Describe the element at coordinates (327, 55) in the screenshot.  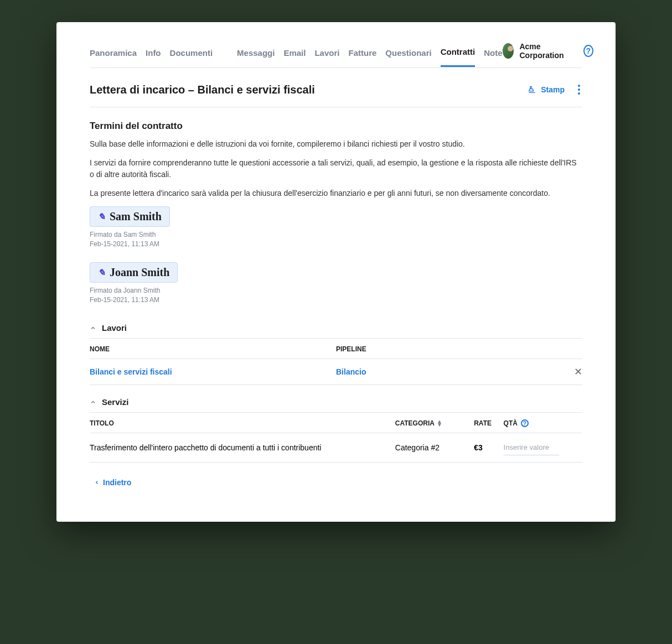
I see `tab-lavori: Lavori` at that location.